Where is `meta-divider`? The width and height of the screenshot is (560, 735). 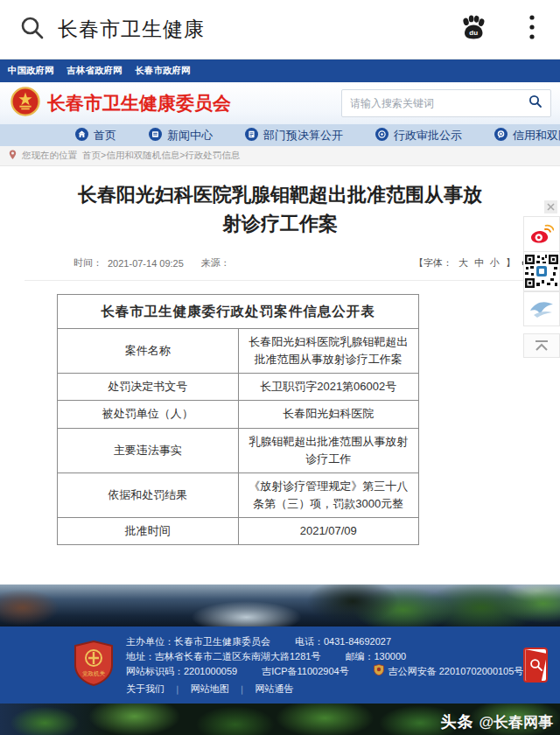
meta-divider is located at coordinates (280, 280).